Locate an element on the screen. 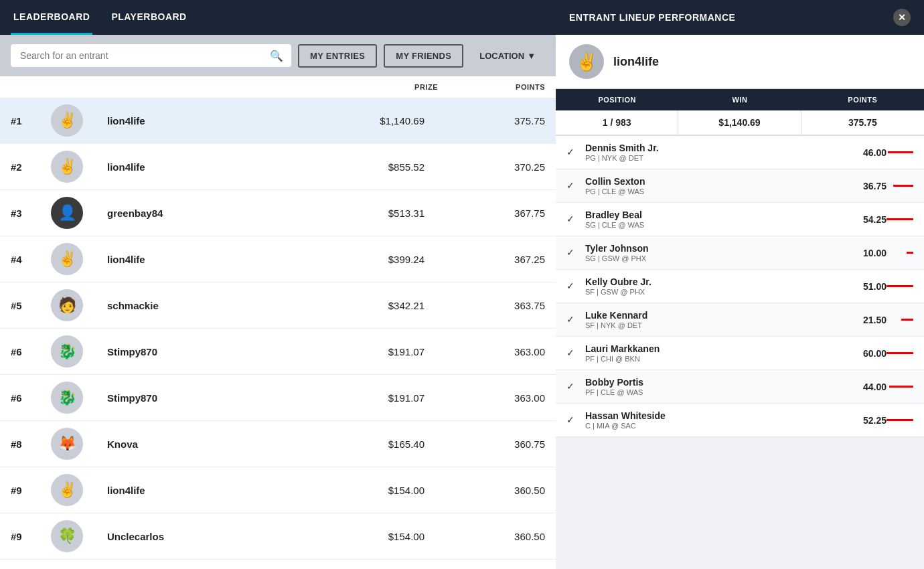 This screenshot has height=569, width=924. table-row: #3 👤 greenbay84 $513.31 367.75 is located at coordinates (278, 213).